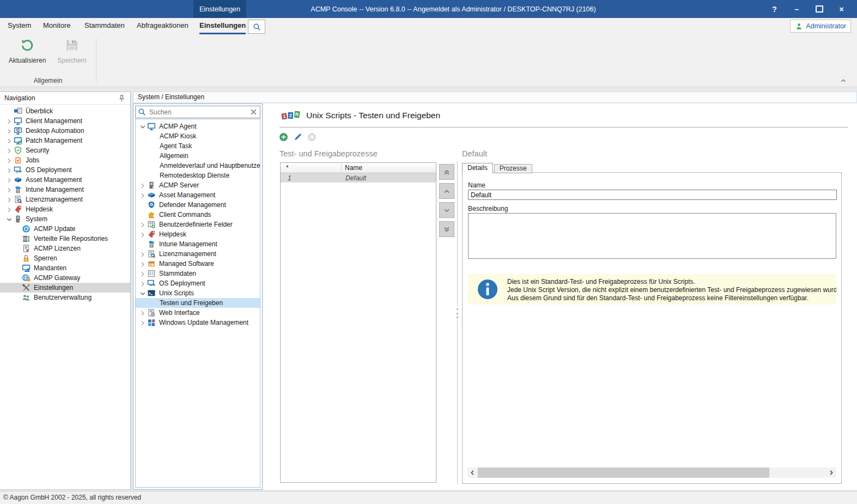  What do you see at coordinates (297, 137) in the screenshot?
I see `edit-pencil-icon` at bounding box center [297, 137].